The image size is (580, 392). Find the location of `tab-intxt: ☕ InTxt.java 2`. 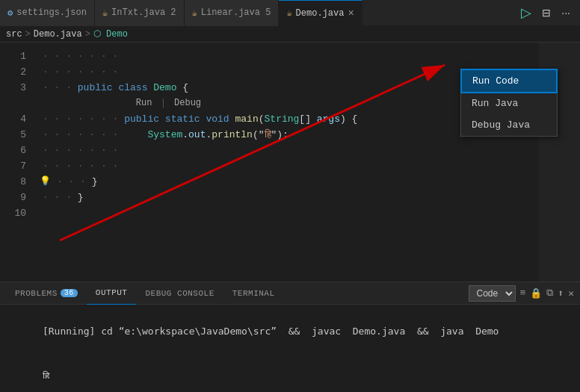

tab-intxt: ☕ InTxt.java 2 is located at coordinates (140, 13).